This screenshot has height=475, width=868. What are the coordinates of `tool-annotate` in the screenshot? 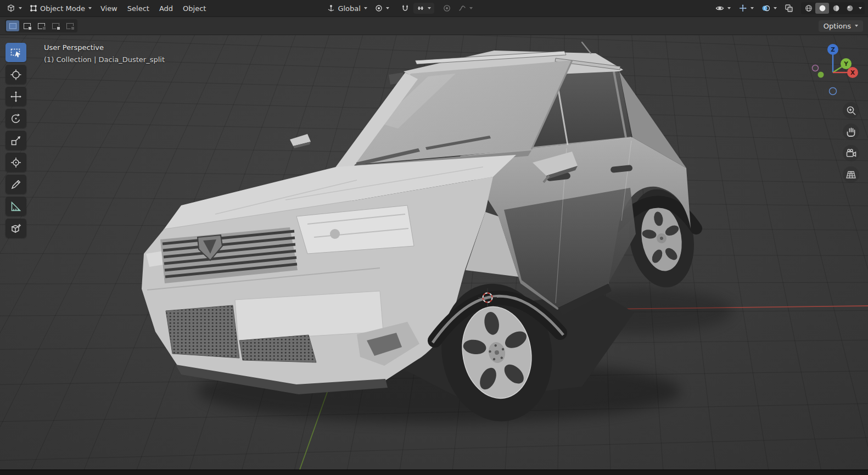 It's located at (16, 185).